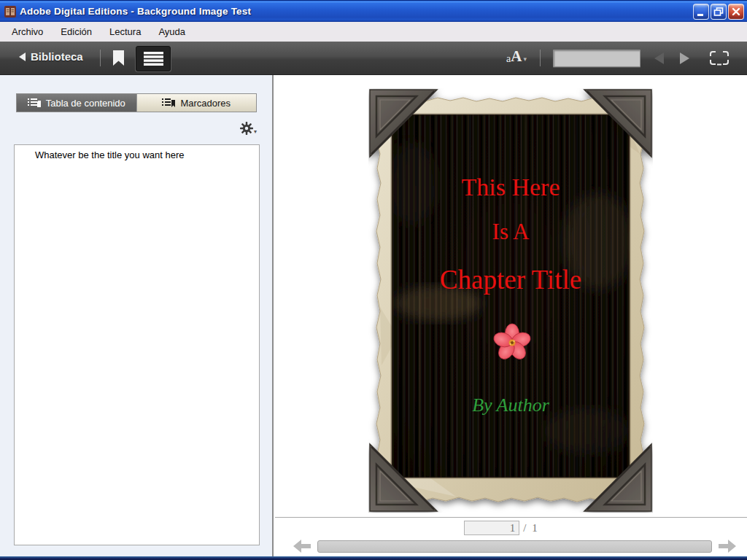 This screenshot has height=560, width=747. Describe the element at coordinates (719, 60) in the screenshot. I see `fullscreen-button` at that location.